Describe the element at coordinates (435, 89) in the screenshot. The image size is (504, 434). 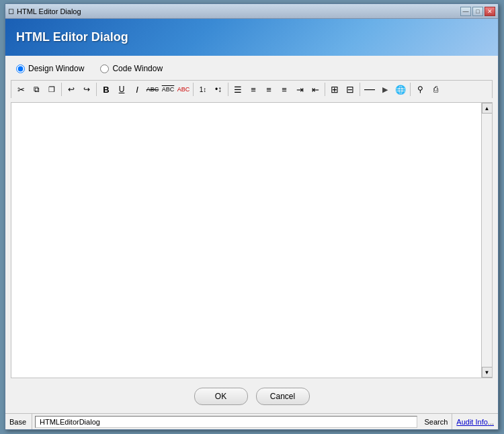
I see `print-button: ⎙` at that location.